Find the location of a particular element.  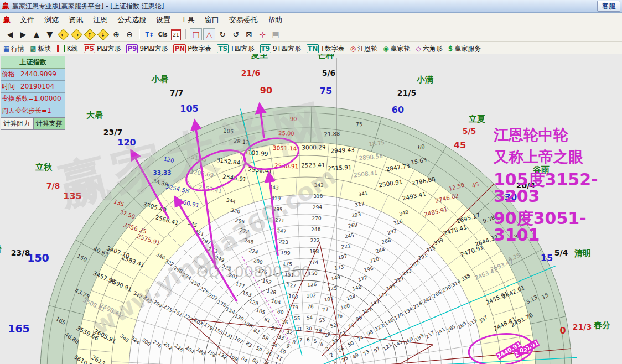

zoom-in-button: ⊕ is located at coordinates (116, 34).